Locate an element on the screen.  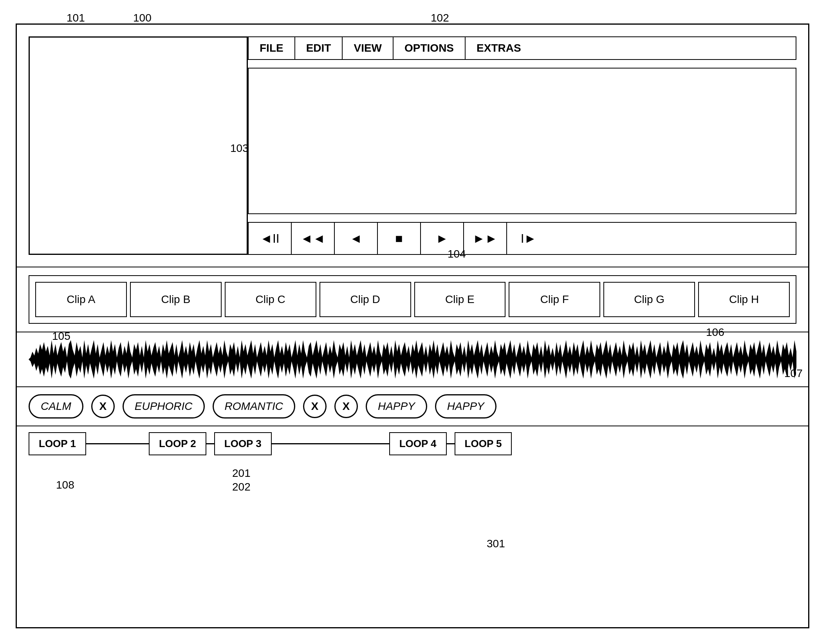
clip-b: Clip B is located at coordinates (176, 299).